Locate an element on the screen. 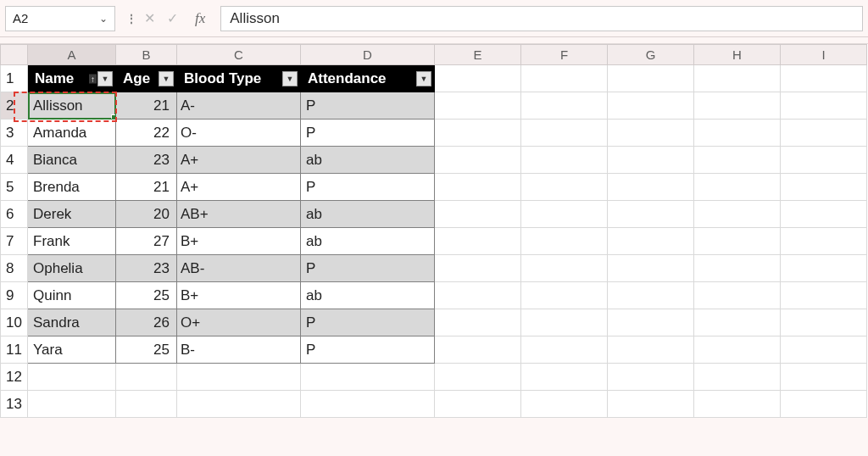 The height and width of the screenshot is (456, 868). cell-A8: Ophelia is located at coordinates (72, 269).